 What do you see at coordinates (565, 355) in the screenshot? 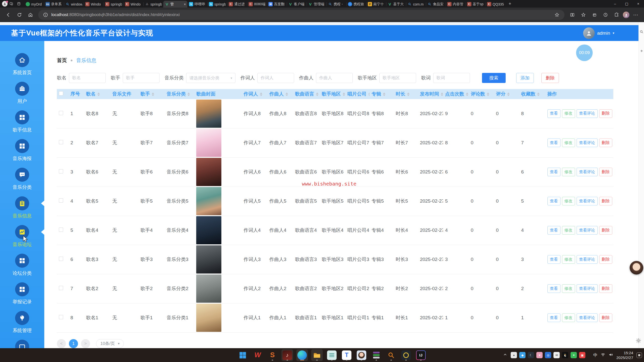
I see `tray-icon-qq: 🐧` at bounding box center [565, 355].